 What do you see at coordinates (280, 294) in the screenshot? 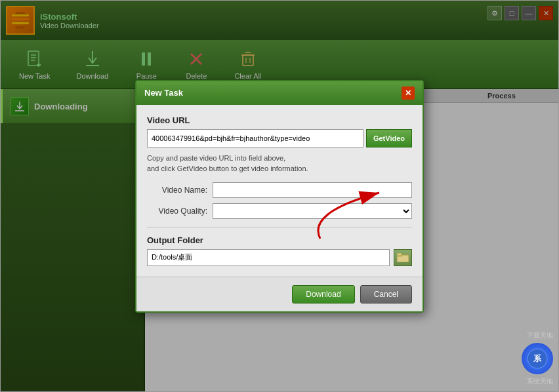
I see `modal-footer: Download Cancel` at bounding box center [280, 294].